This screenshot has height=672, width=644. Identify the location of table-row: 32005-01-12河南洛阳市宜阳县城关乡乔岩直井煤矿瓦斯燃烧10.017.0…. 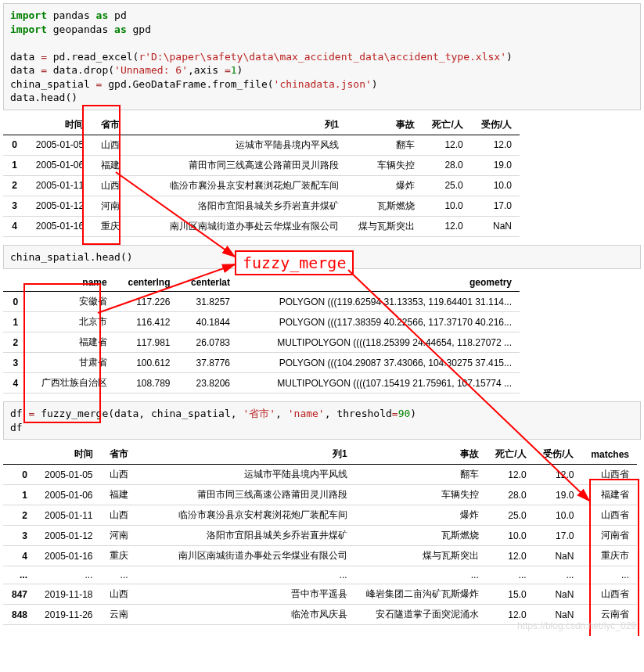
(320, 536).